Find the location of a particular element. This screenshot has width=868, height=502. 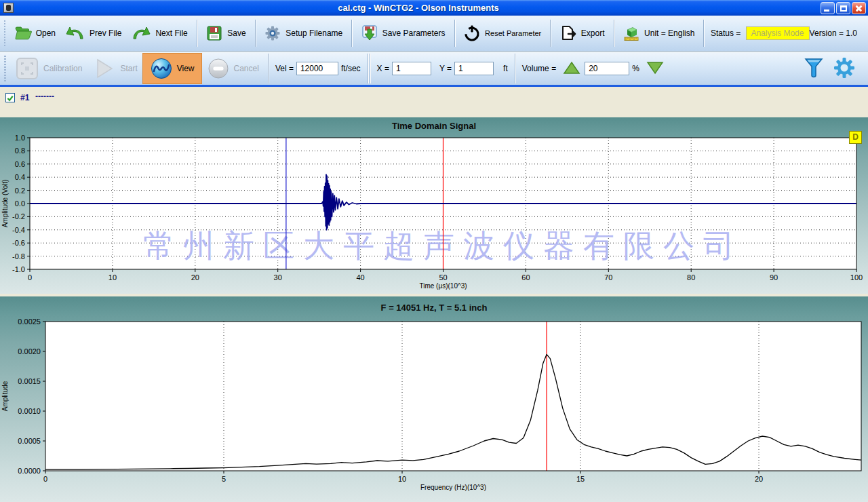

reset-parameter-button: Reset Parameter is located at coordinates (502, 33).